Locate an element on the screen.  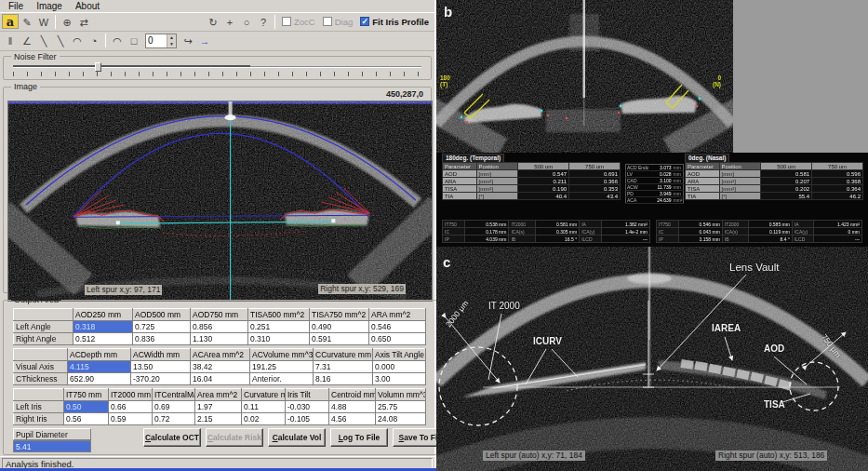
table-cell: 3.158 mm is located at coordinates (700, 239).